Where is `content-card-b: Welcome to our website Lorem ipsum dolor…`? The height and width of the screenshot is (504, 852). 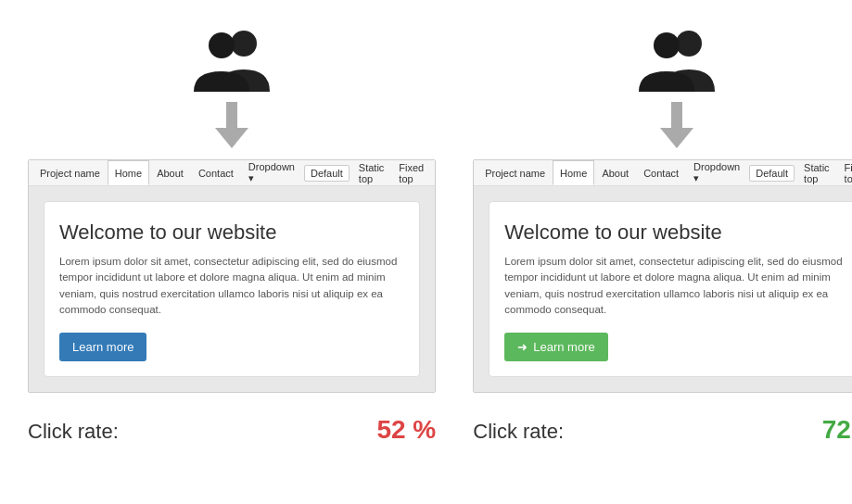 content-card-b: Welcome to our website Lorem ipsum dolor… is located at coordinates (670, 289).